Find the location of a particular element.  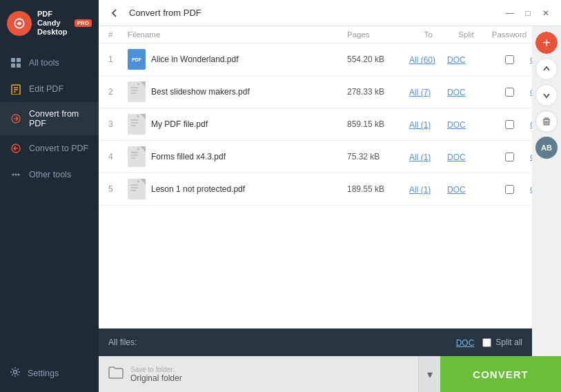

save-folder-area: Save to folder: Original folder is located at coordinates (264, 374).